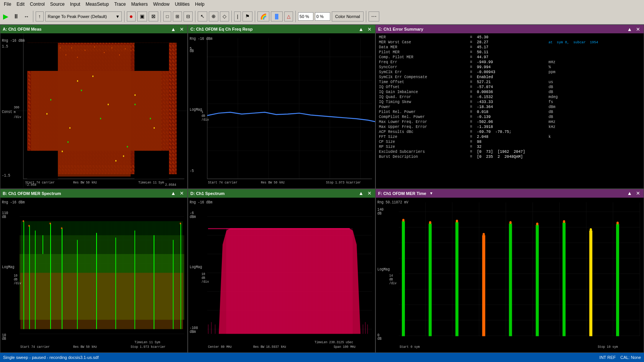 This screenshot has width=644, height=362. I want to click on svg-text: Span 100 MHz, so click(345, 347).